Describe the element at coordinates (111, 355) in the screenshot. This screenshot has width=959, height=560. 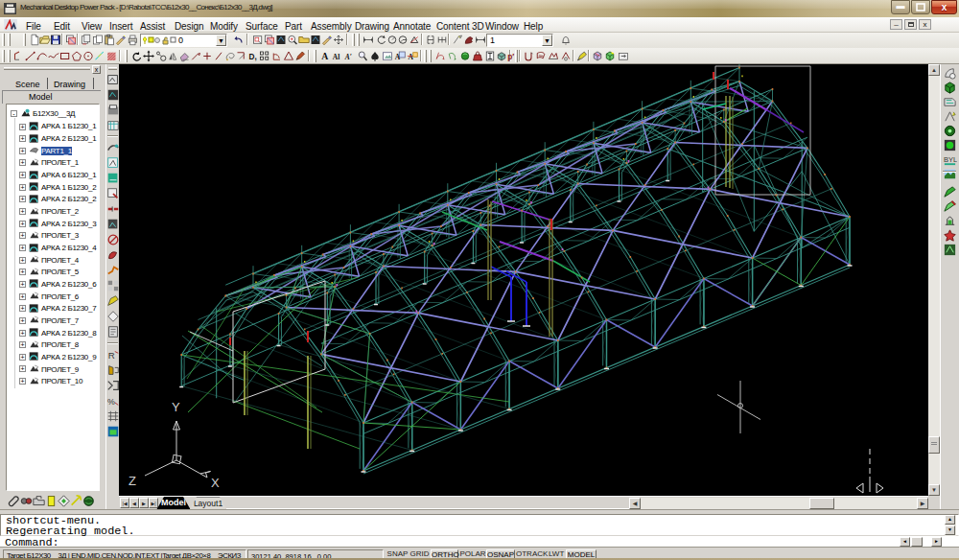
I see `svg-text: R` at that location.